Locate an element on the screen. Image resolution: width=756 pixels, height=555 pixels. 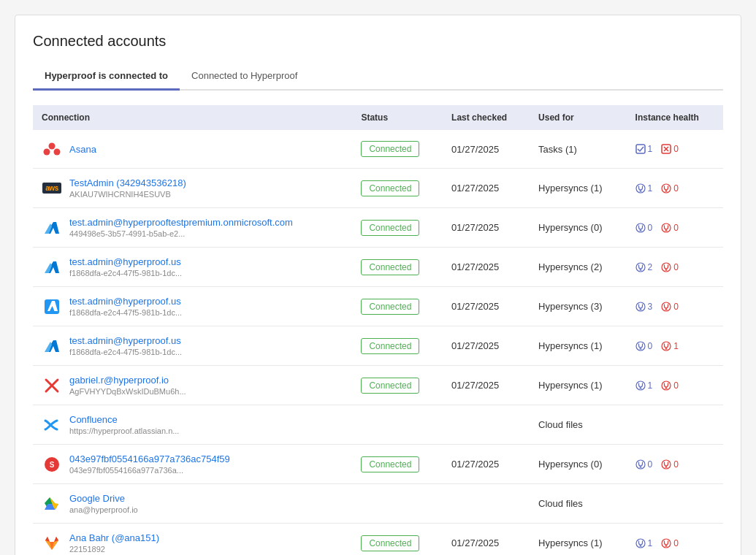
gdrive-icon is located at coordinates (52, 504).